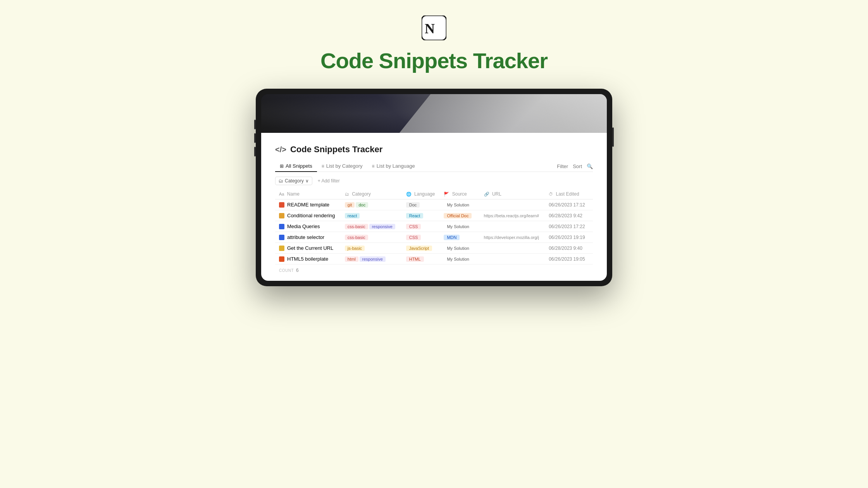  Describe the element at coordinates (304, 226) in the screenshot. I see `row-name-text: Media Queries` at that location.